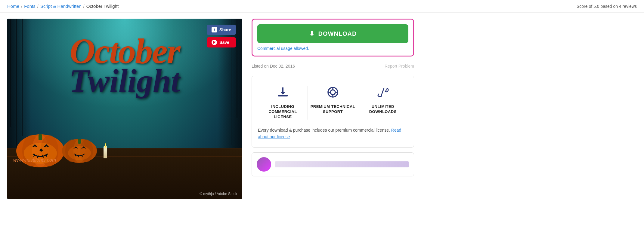 The height and width of the screenshot is (235, 644). What do you see at coordinates (283, 103) in the screenshot?
I see `commercial-license-feature: INCLUDING COMMERCIALLICENSE` at bounding box center [283, 103].